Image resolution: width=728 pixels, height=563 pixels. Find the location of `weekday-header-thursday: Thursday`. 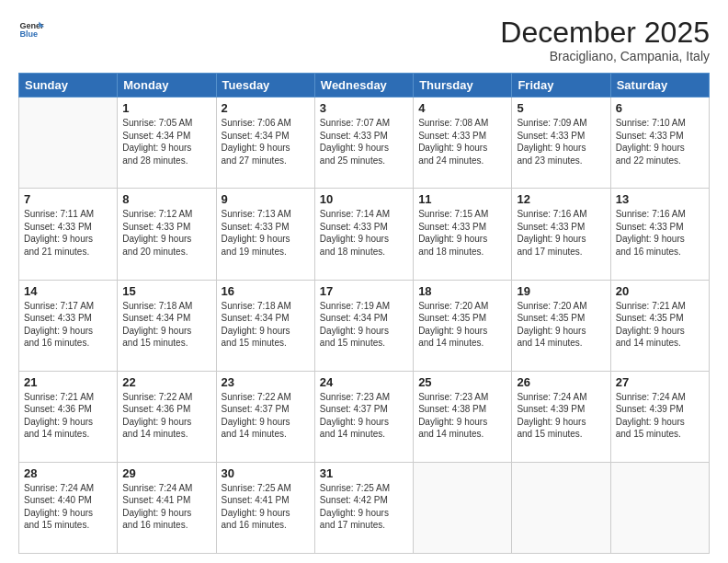

weekday-header-thursday: Thursday is located at coordinates (463, 86).